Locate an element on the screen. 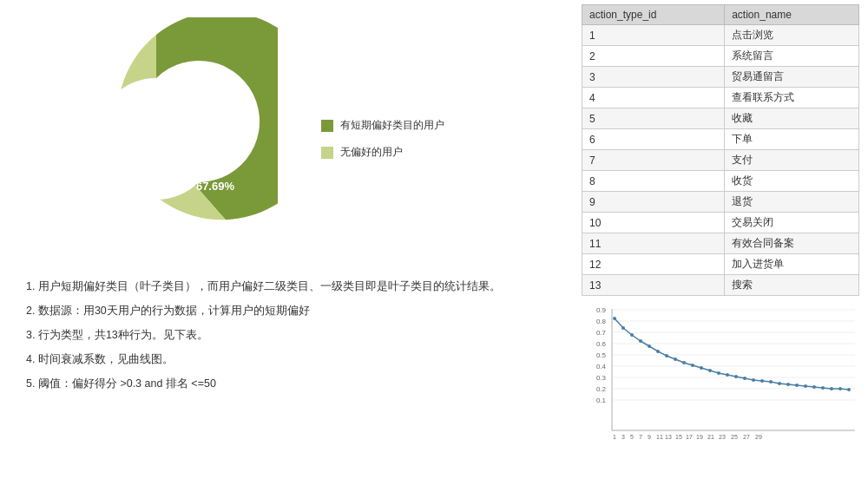 Image resolution: width=868 pixels, height=492 pixels. svg-text: 0.8 is located at coordinates (602, 321).